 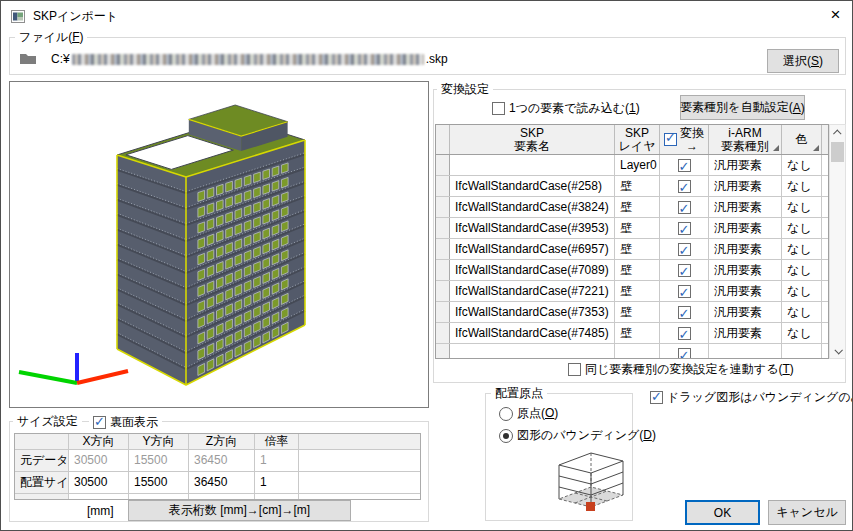 I want to click on scroll-up-icon, so click(x=838, y=132).